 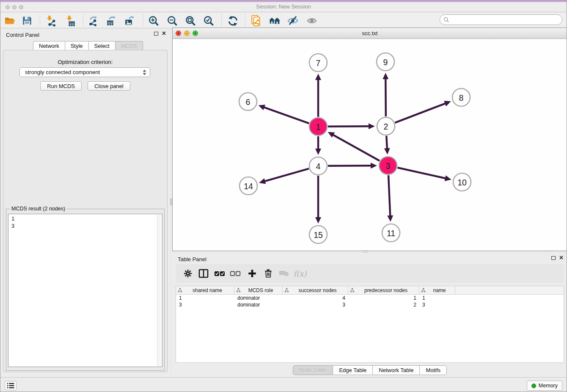 I want to click on tab-node-table: Node Table, so click(x=313, y=370).